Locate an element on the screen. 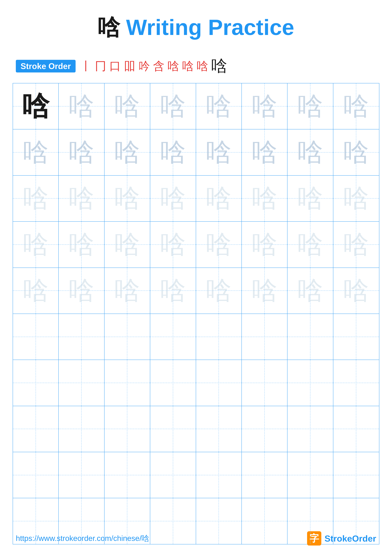  grid-cell-1-6: 唅 is located at coordinates (265, 106).